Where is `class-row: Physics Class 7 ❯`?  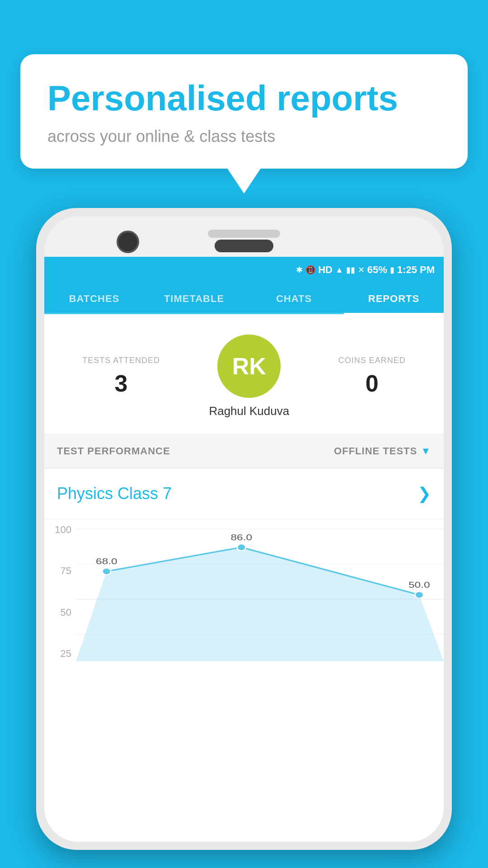
class-row: Physics Class 7 ❯ is located at coordinates (244, 494).